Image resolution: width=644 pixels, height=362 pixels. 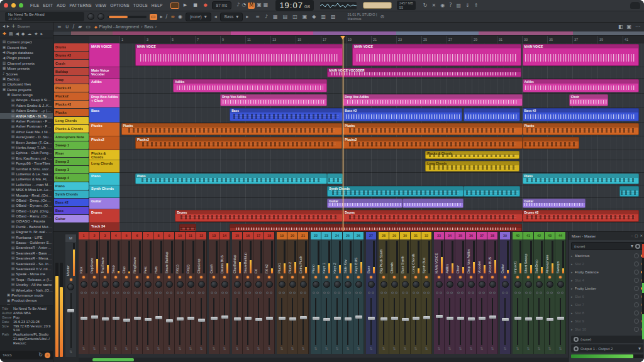 What do you see at coordinates (172, 17) in the screenshot?
I see `multilink-icon: ∞` at bounding box center [172, 17].